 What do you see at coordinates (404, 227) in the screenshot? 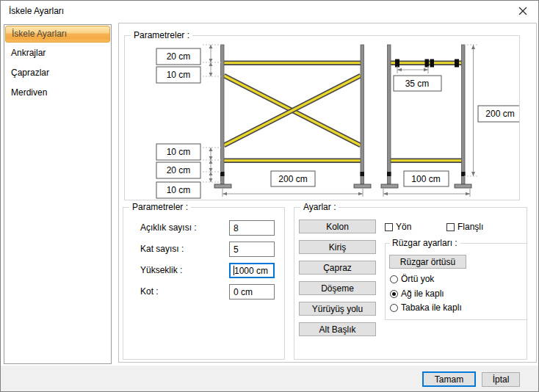
I see `yon-checkbox-label: Yön` at bounding box center [404, 227].